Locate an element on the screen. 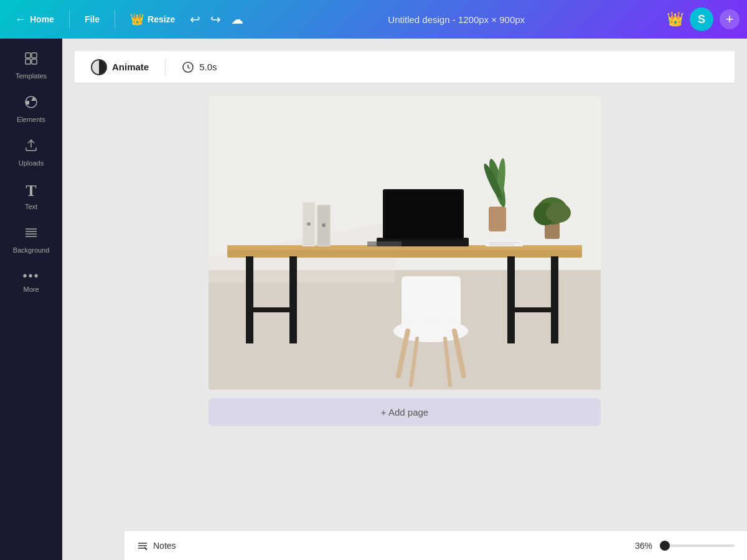  undo-button: ↩ is located at coordinates (195, 19).